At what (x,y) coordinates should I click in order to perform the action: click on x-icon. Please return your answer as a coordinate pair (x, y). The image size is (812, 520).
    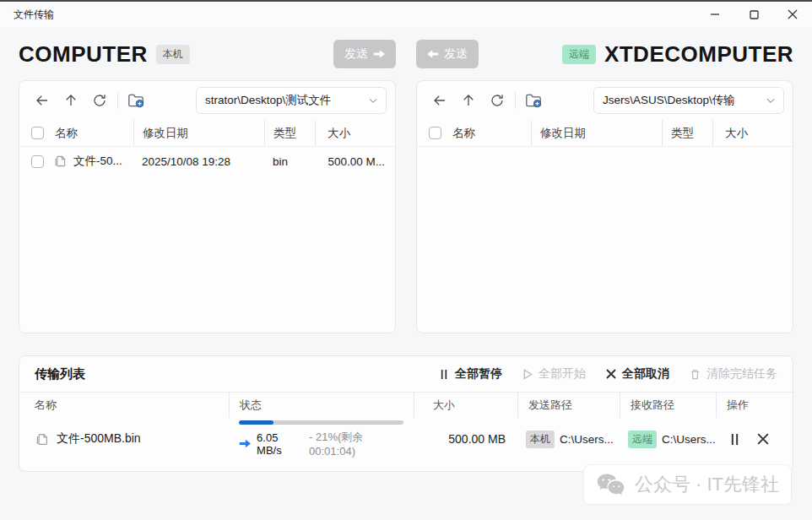
    Looking at the image, I should click on (611, 374).